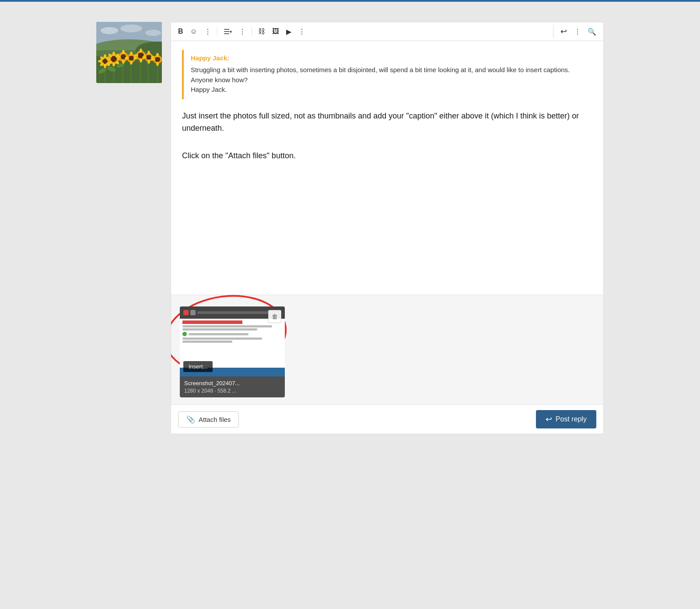 Image resolution: width=700 pixels, height=609 pixels. Describe the element at coordinates (275, 317) in the screenshot. I see `delete-attachment-button: 🗑` at that location.